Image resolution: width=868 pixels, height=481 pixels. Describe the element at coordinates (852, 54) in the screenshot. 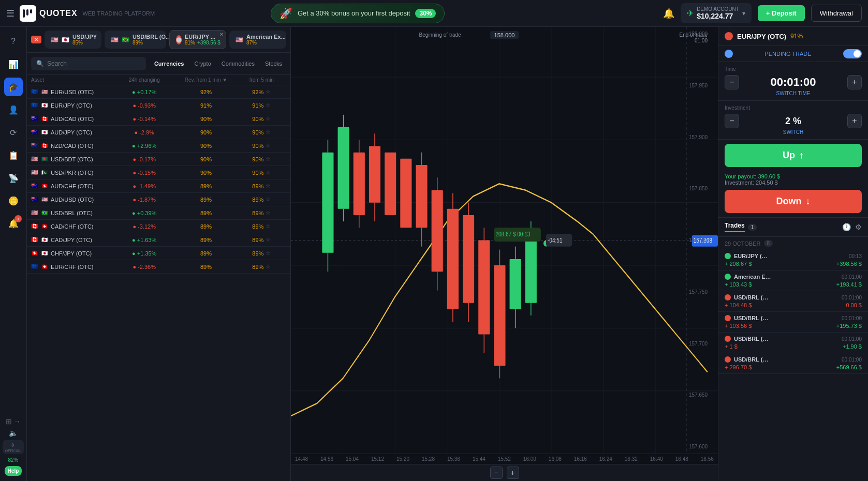

I see `pending-toggle` at that location.